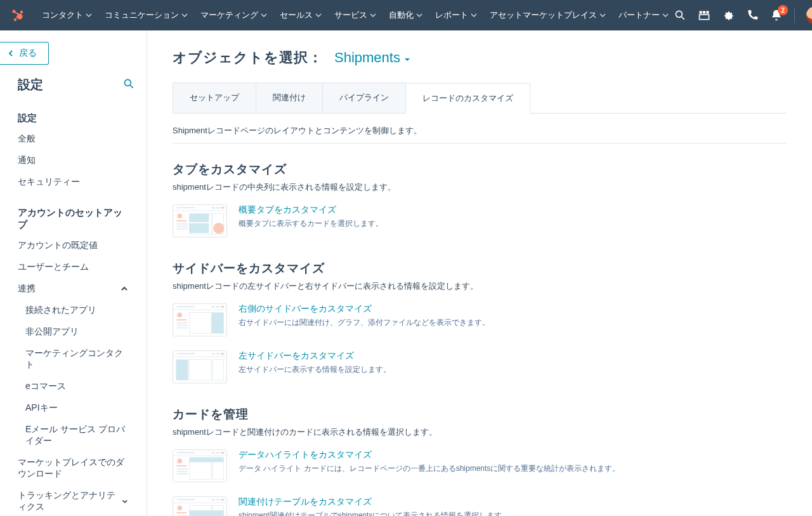 Image resolution: width=812 pixels, height=516 pixels. Describe the element at coordinates (548, 15) in the screenshot. I see `nav-item: アセットマーケットプレイス` at that location.